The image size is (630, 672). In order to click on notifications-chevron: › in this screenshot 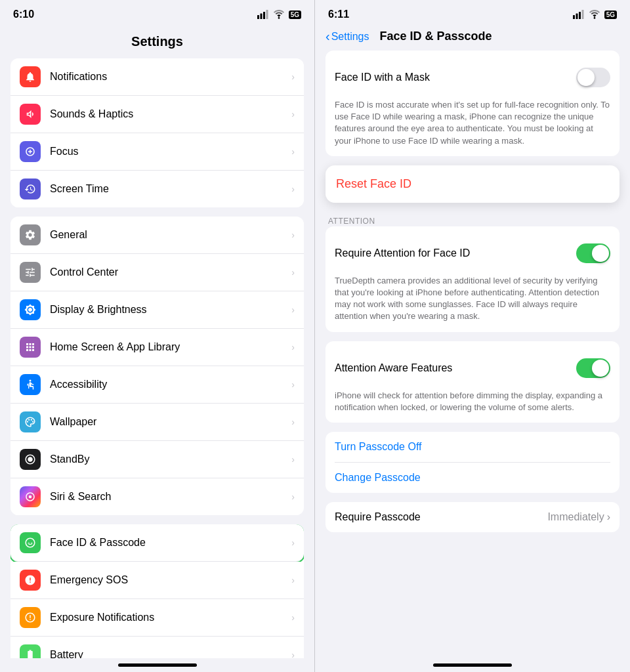, I will do `click(293, 77)`.